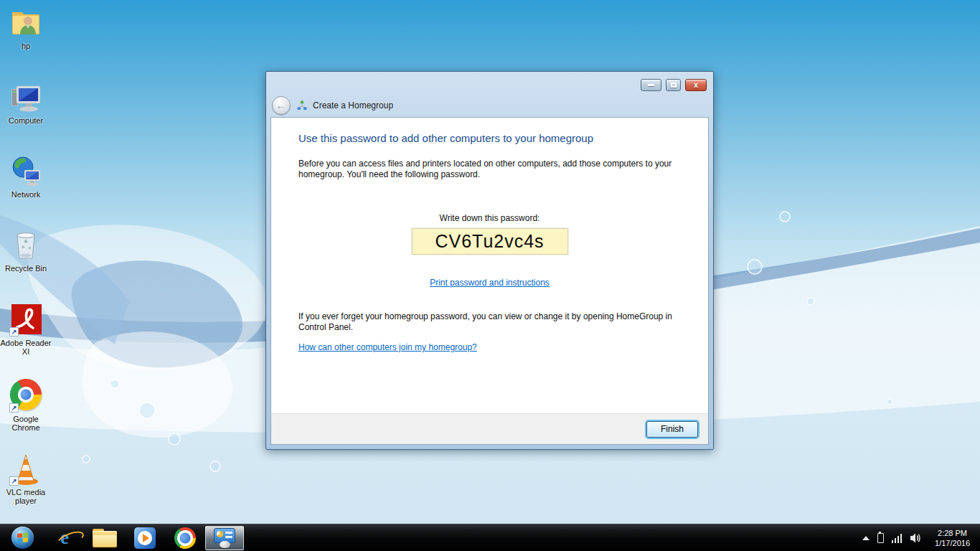 Image resolution: width=980 pixels, height=551 pixels. I want to click on desktop-icon-hp: hp, so click(26, 28).